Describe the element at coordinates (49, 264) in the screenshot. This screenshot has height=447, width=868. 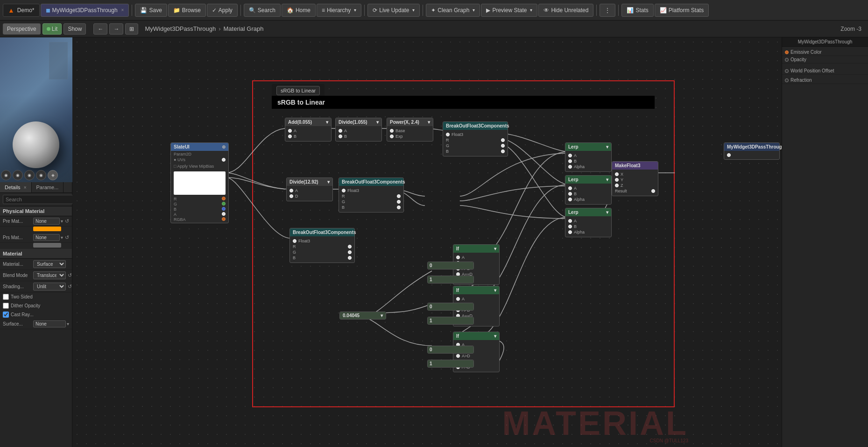
I see `material-select: Surface` at that location.